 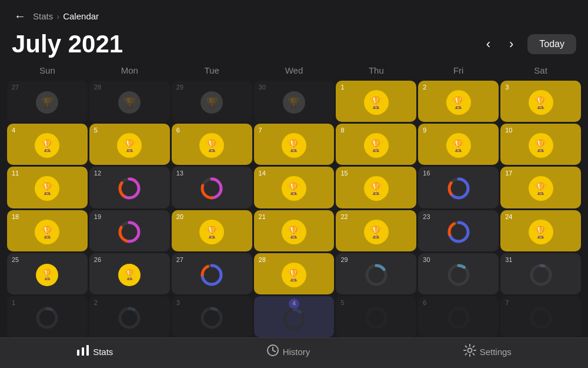 I want to click on day-cell-jul30: 30, so click(x=459, y=274).